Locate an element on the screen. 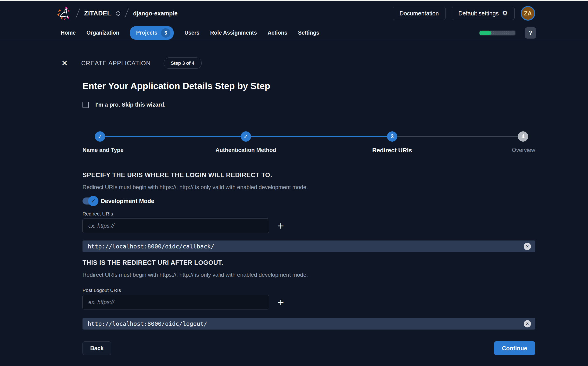 This screenshot has height=366, width=588. org-switcher: ZITADEL is located at coordinates (102, 14).